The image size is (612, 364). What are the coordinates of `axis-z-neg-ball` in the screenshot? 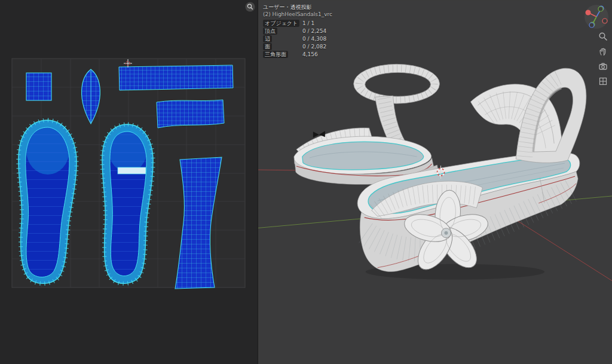 It's located at (592, 25).